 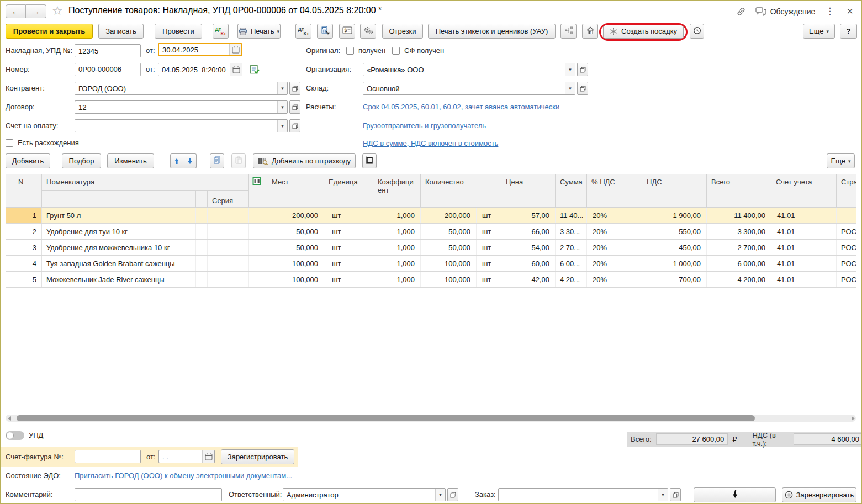 I want to click on contract-combo: 12 ▾, so click(x=181, y=107).